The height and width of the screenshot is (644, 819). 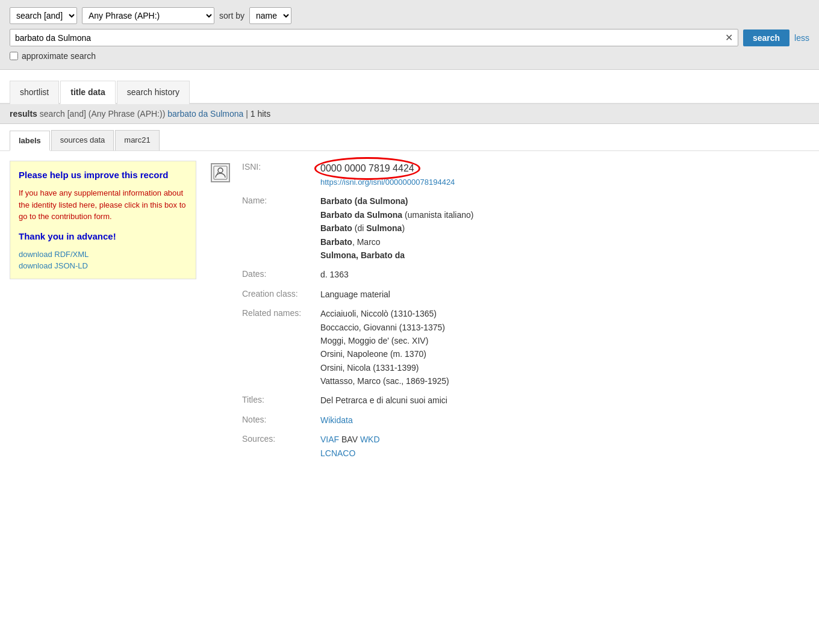 I want to click on sub-tabs: labels sources data marc21, so click(x=410, y=140).